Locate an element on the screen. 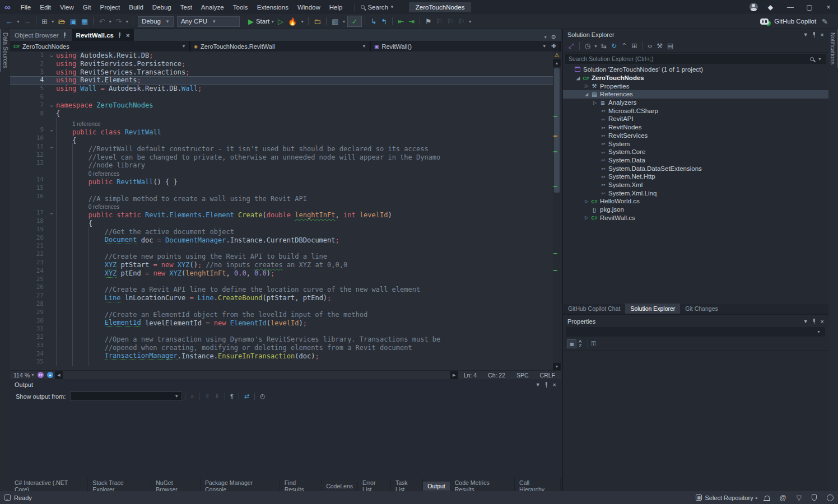  new-window-button: ▥ is located at coordinates (335, 21).